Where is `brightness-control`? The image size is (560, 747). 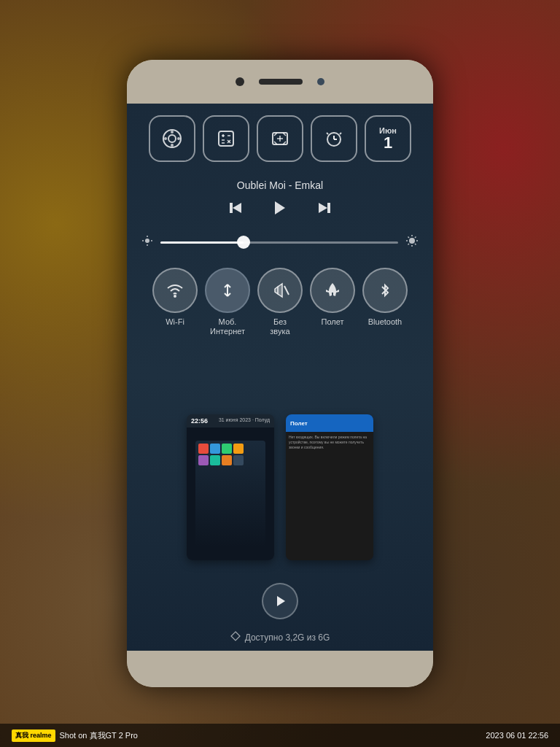 brightness-control is located at coordinates (280, 245).